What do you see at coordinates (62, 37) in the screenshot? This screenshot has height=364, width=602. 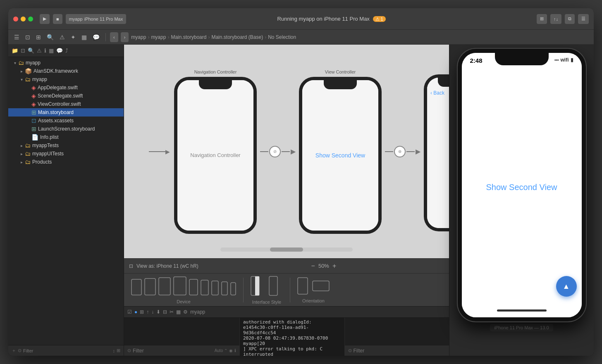 I see `warning-icon: ⚠` at bounding box center [62, 37].